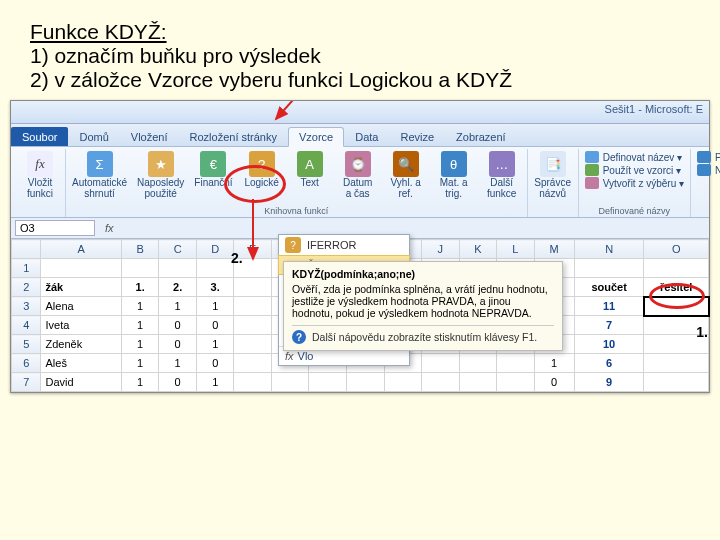  Describe the element at coordinates (708, 170) in the screenshot. I see `trace-side-následn: Následn` at that location.